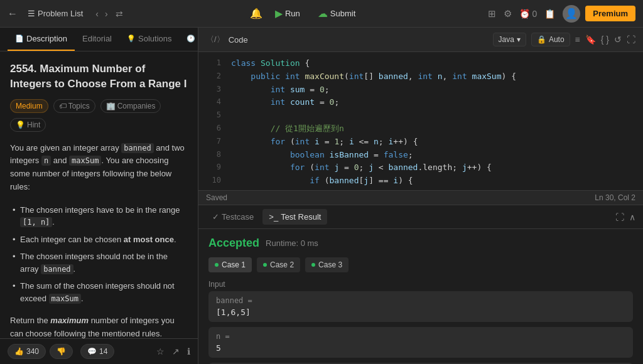 This screenshot has height=364, width=643. I want to click on comment-icon: 💬, so click(92, 351).